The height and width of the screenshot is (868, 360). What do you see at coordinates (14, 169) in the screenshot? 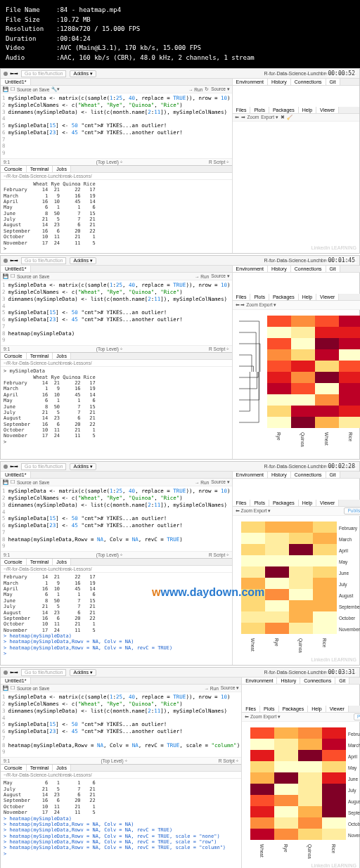
I see `console-tab: Console` at bounding box center [14, 169].